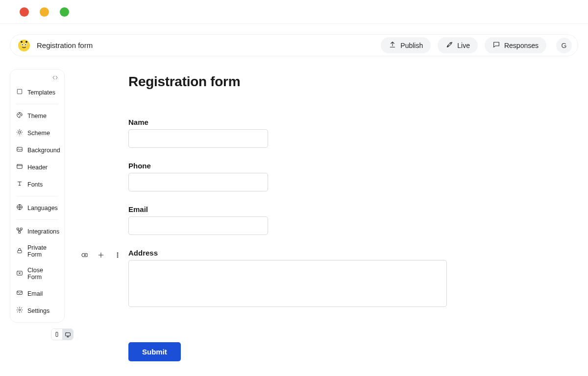 The width and height of the screenshot is (588, 376). Describe the element at coordinates (198, 226) in the screenshot. I see `email-input` at that location.